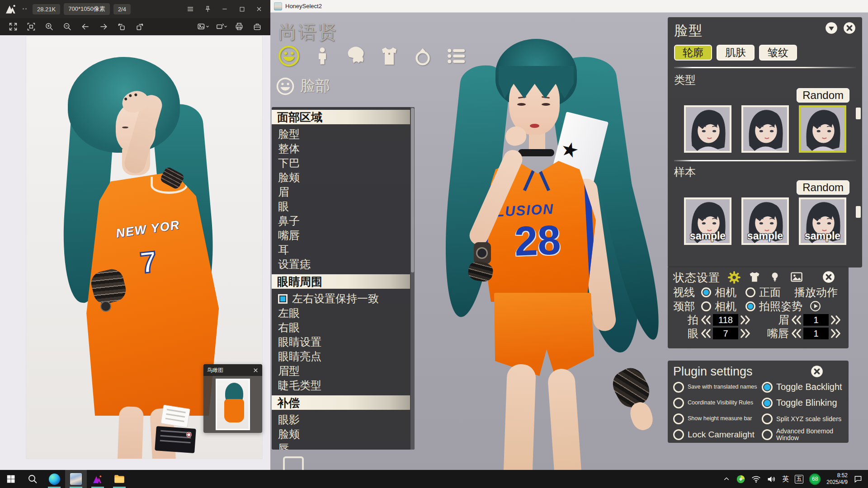  I want to click on menu-item-overall: 整体, so click(343, 149).